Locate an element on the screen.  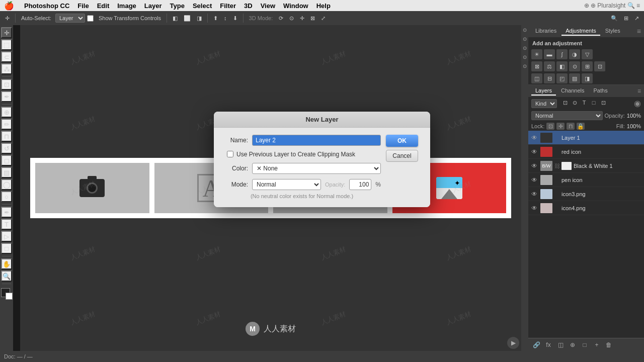
photo-filter-btn: ⊙ is located at coordinates (575, 66).